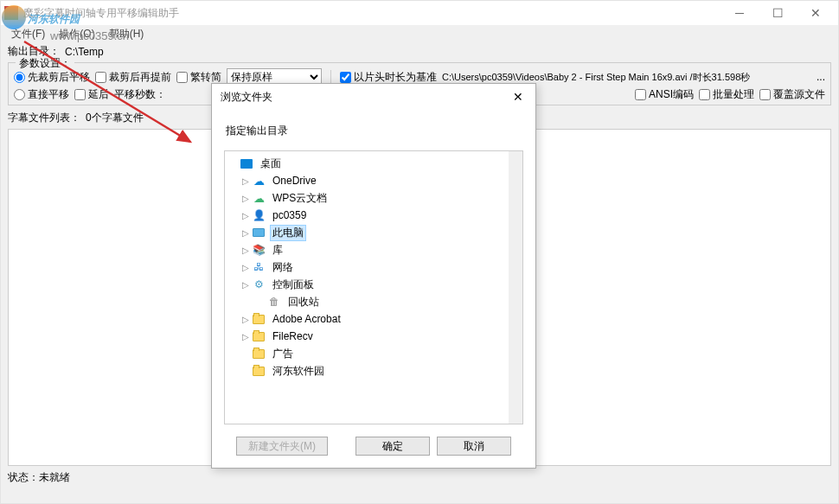  What do you see at coordinates (821, 77) in the screenshot?
I see `browse-icon: ...` at bounding box center [821, 77].